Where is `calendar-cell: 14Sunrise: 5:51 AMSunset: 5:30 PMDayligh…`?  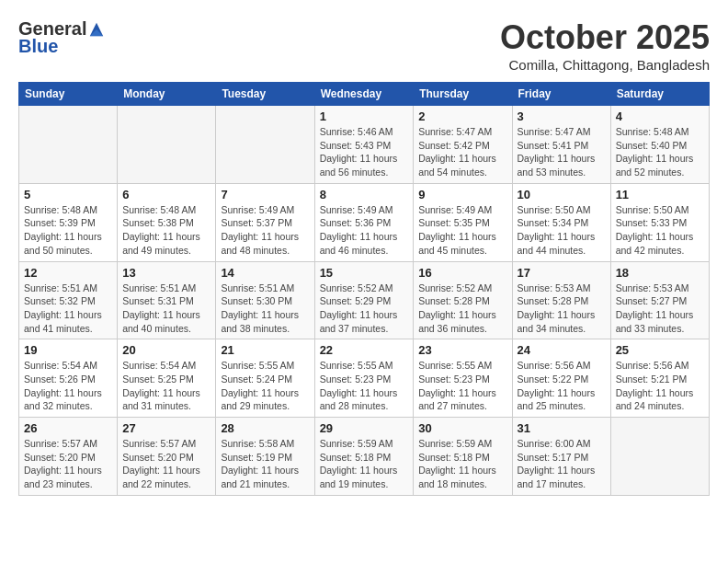 calendar-cell: 14Sunrise: 5:51 AMSunset: 5:30 PMDayligh… is located at coordinates (265, 300).